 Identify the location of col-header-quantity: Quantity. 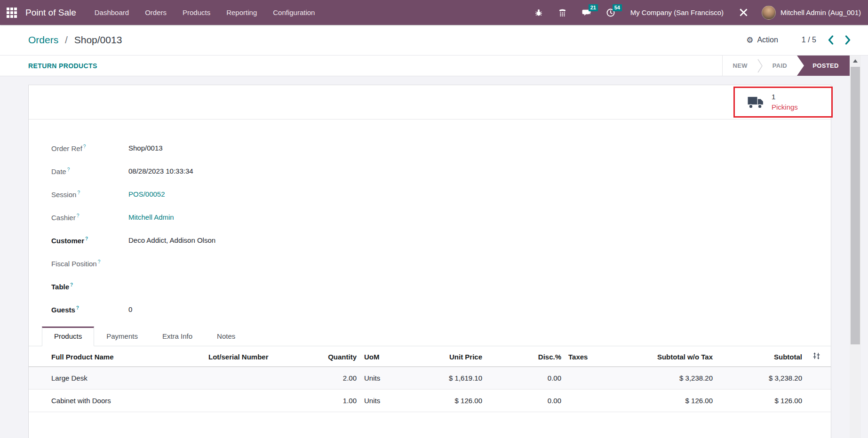
(329, 357).